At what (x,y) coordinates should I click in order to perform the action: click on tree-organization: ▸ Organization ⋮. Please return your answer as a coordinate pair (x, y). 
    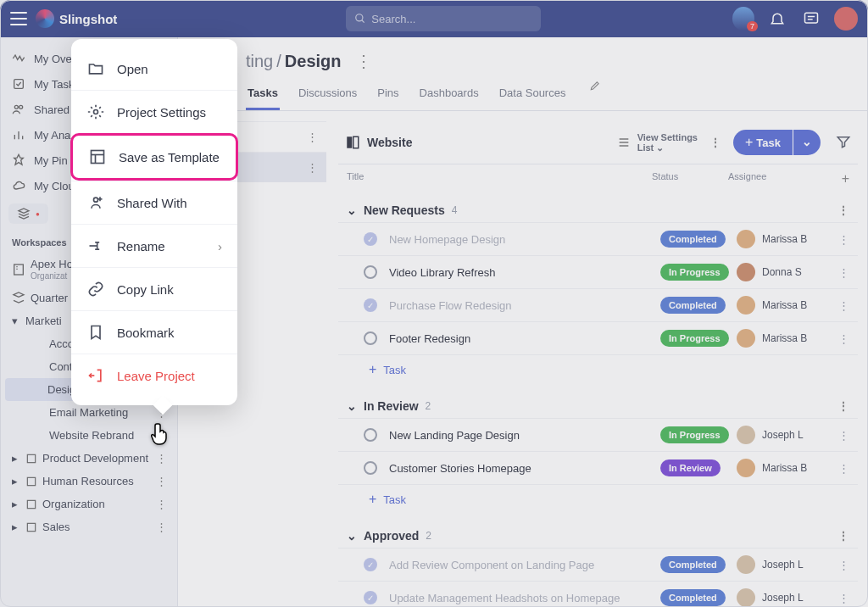
    Looking at the image, I should click on (88, 504).